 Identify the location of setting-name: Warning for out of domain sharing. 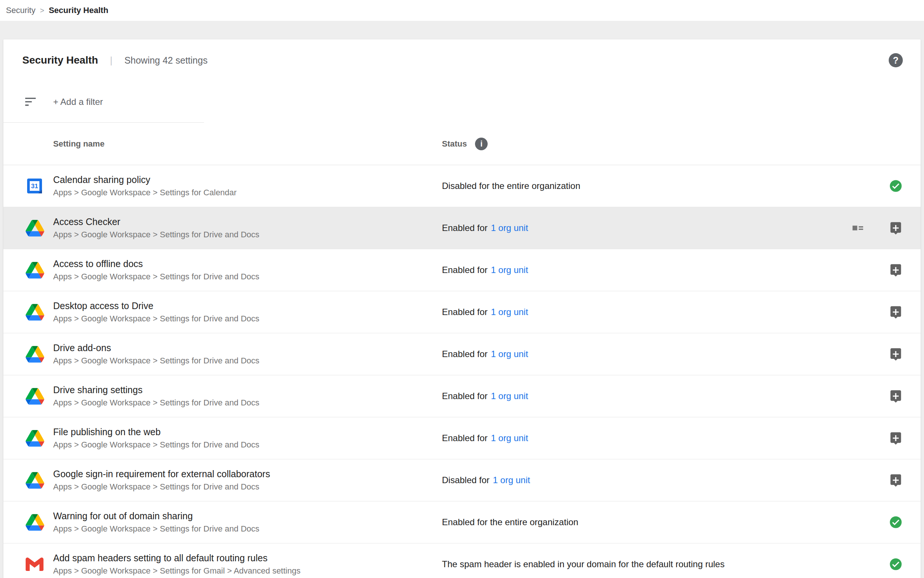
(248, 516).